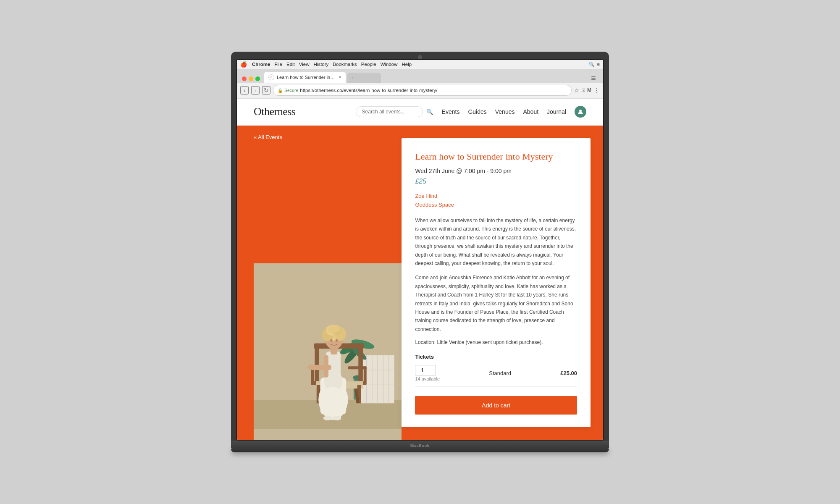 This screenshot has width=840, height=504. I want to click on traffic-lights, so click(251, 79).